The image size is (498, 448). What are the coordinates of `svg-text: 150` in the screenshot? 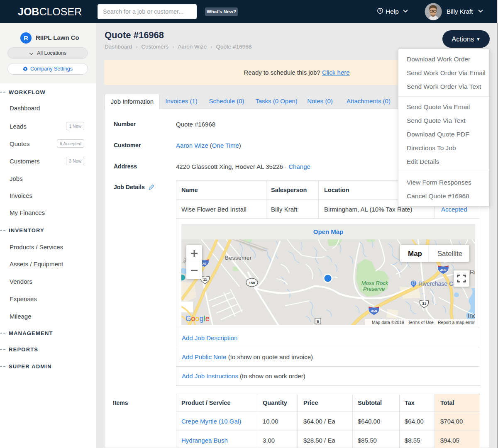 It's located at (251, 283).